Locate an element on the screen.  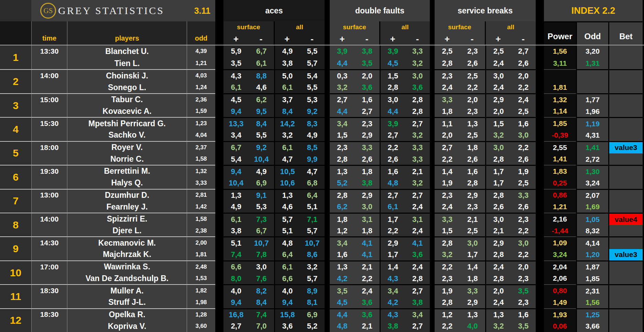
index-odd-cell: 1,871,85 is located at coordinates (592, 272).